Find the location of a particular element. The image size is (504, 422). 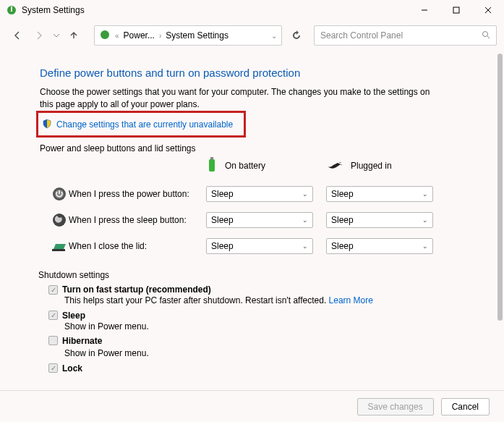

chevron-right-icon: › is located at coordinates (161, 36).